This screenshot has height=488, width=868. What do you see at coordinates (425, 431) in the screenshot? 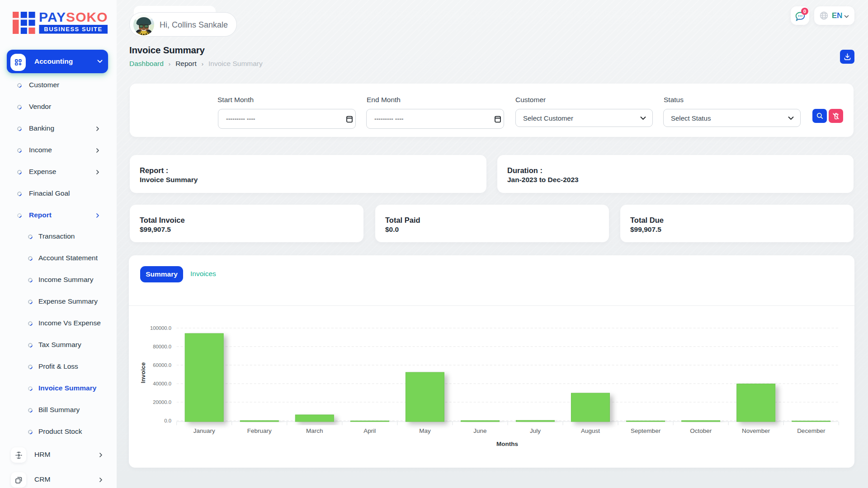
I see `svg-text: May` at bounding box center [425, 431].